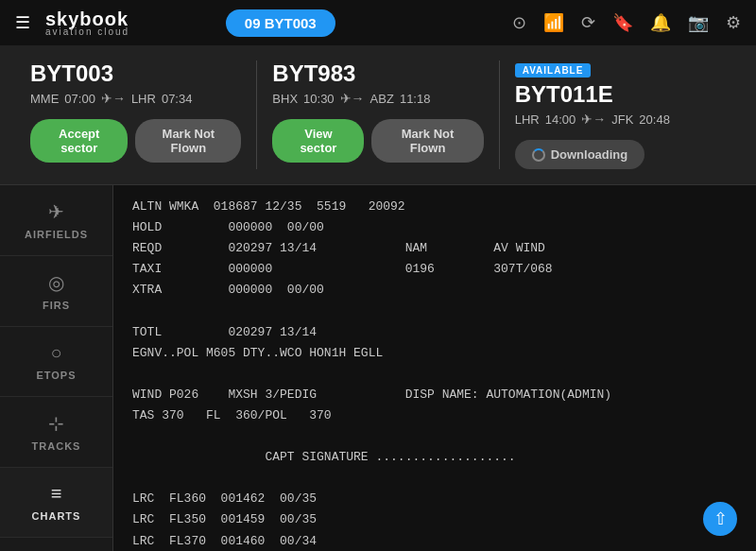  I want to click on refresh-icon: ⟳, so click(588, 23).